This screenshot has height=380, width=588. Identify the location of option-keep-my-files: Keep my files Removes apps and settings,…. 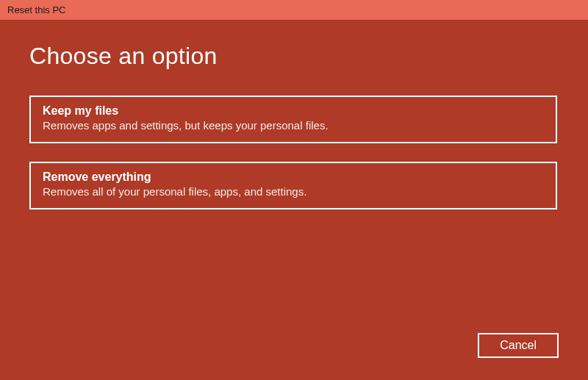
(293, 119).